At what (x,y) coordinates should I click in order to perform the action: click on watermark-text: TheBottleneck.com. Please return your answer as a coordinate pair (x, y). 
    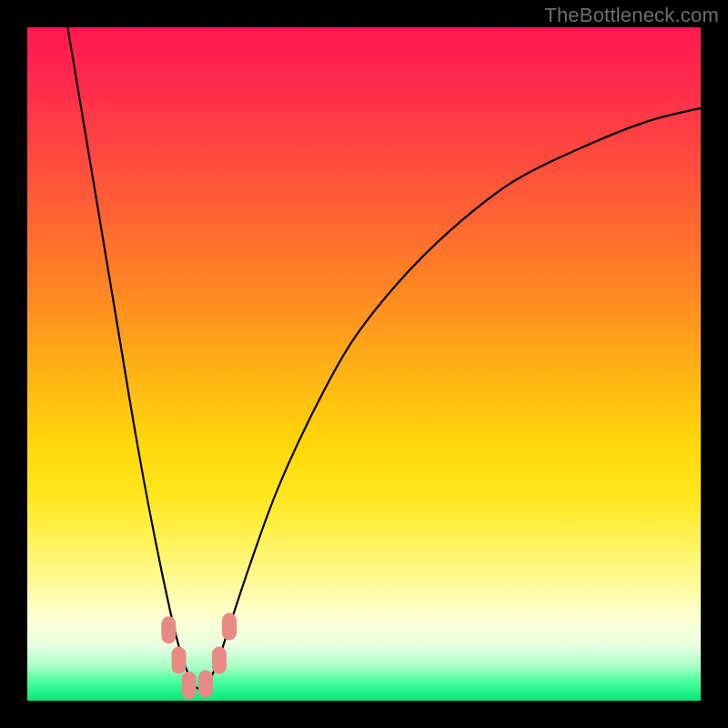
    Looking at the image, I should click on (632, 15).